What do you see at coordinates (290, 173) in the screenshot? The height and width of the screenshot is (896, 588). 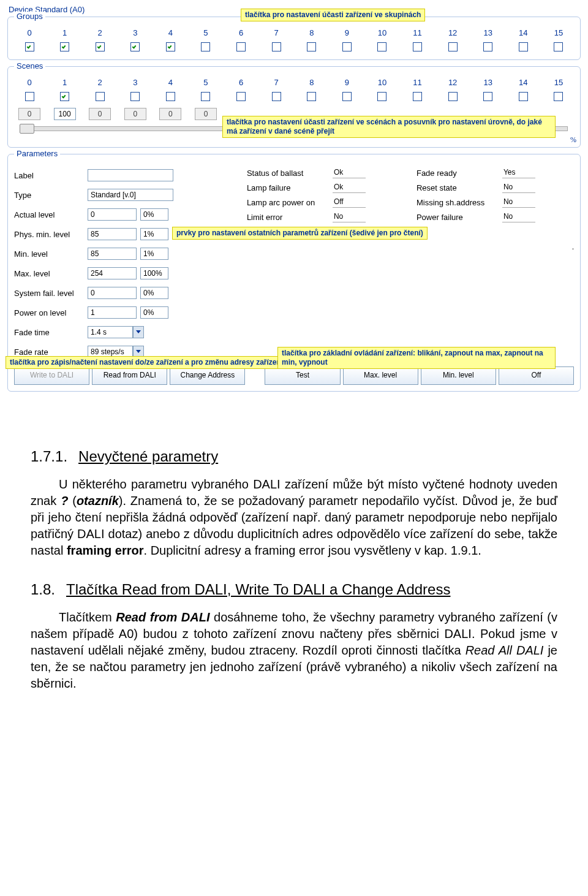 I see `status-label-ballast: Status of ballast` at bounding box center [290, 173].